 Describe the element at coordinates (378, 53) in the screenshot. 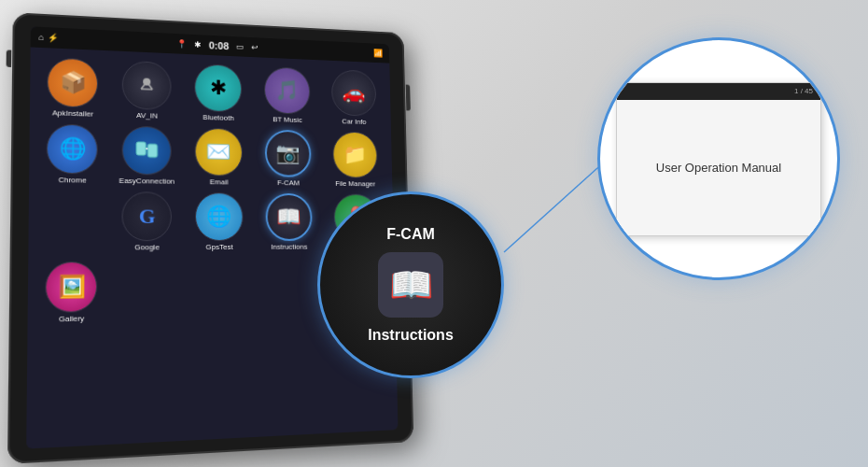

I see `wifi-icon: 📶` at that location.